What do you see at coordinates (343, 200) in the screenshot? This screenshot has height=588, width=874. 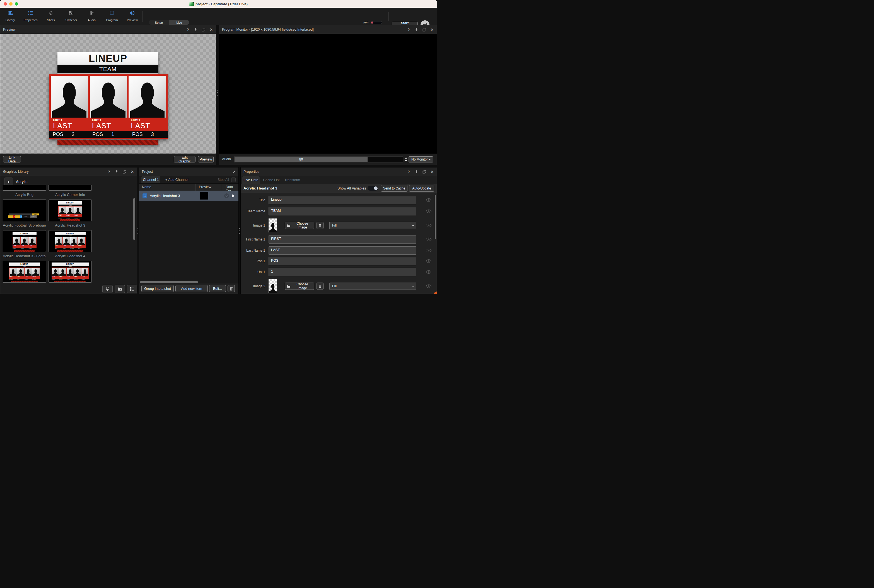 I see `field-input-title: Lineup` at bounding box center [343, 200].